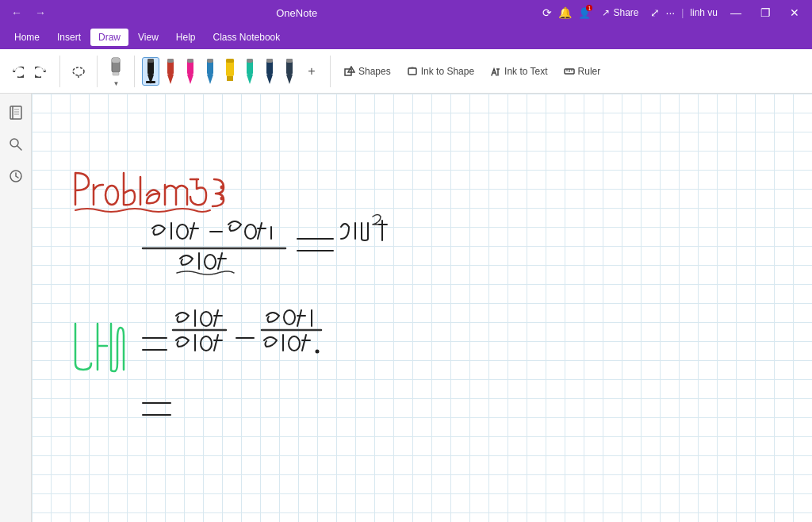 Image resolution: width=812 pixels, height=522 pixels. What do you see at coordinates (526, 71) in the screenshot?
I see `ink-to-text-label: Ink to Text` at bounding box center [526, 71].